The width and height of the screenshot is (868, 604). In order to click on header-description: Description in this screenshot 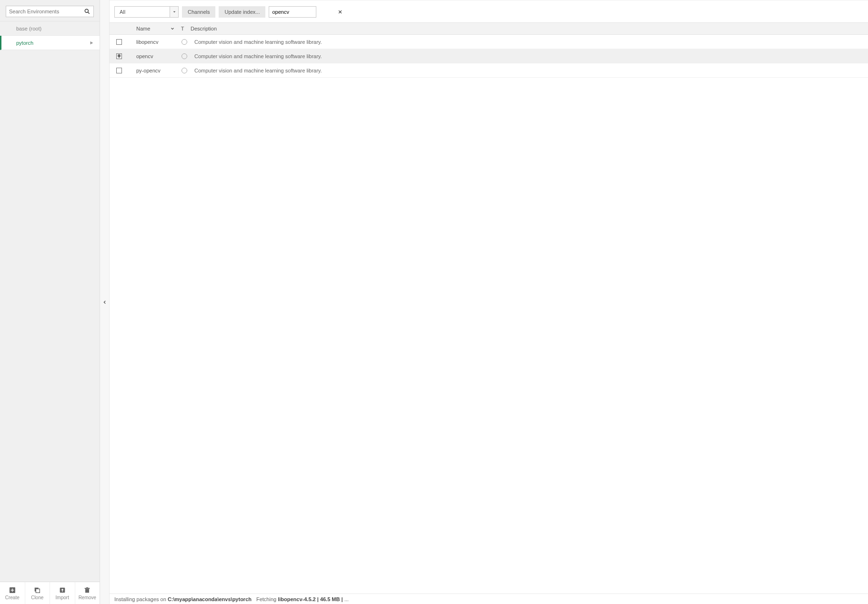, I will do `click(527, 29)`.